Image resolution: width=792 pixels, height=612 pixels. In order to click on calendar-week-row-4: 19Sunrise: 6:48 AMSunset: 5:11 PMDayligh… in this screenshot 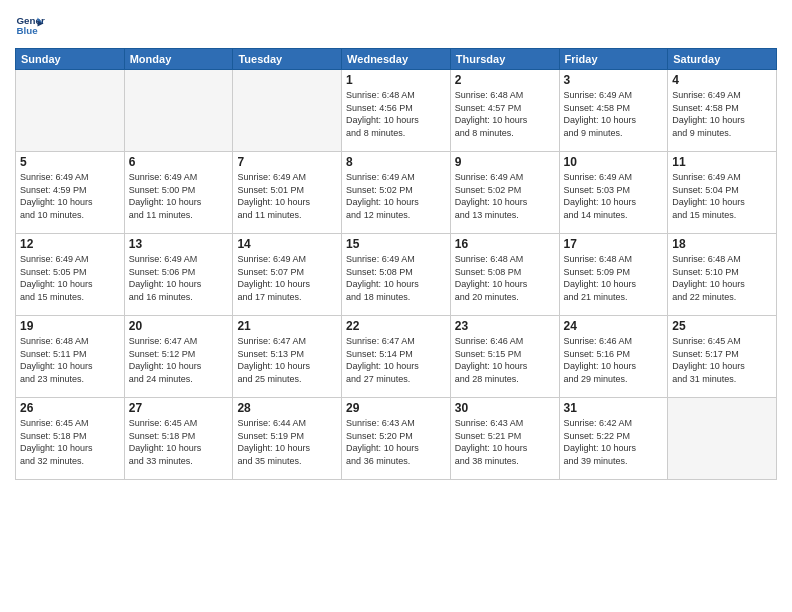, I will do `click(396, 357)`.